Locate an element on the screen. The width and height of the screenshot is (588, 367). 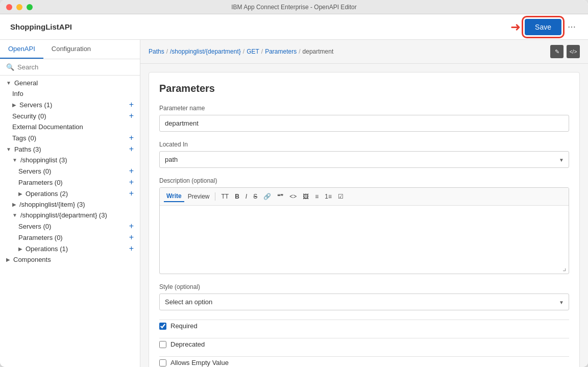
page-title: Parameters is located at coordinates (364, 89).